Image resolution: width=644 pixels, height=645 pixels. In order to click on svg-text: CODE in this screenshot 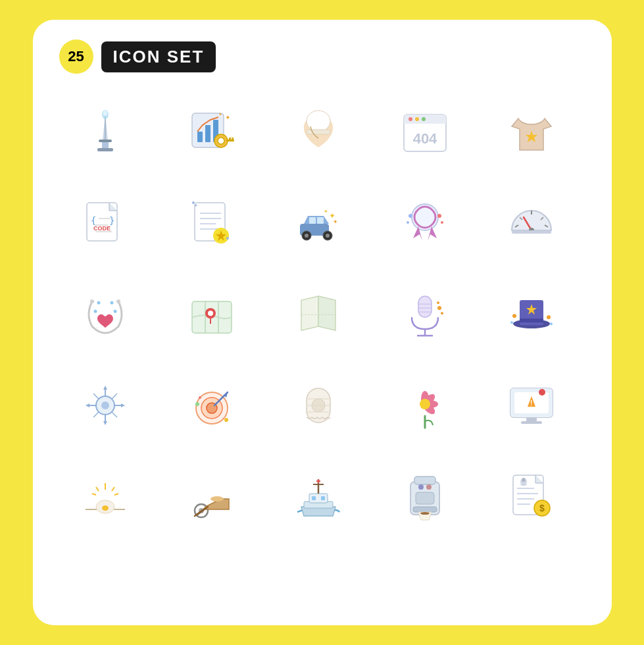, I will do `click(102, 228)`.